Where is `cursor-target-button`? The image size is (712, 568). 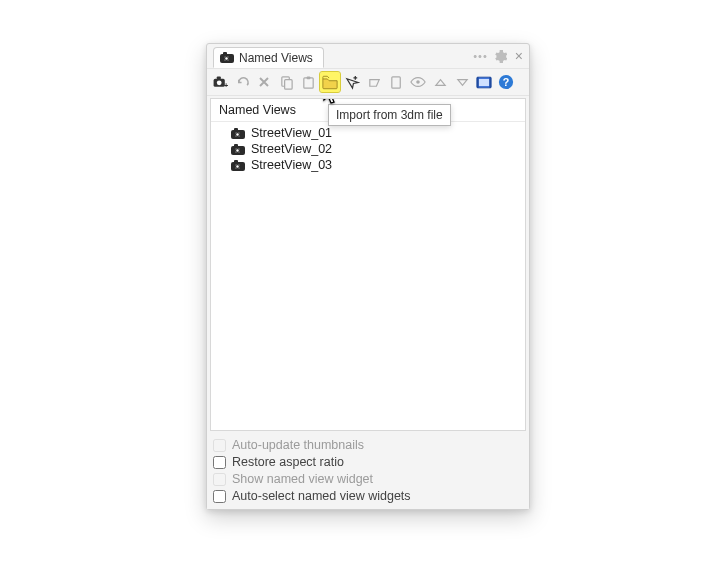
cursor-target-button is located at coordinates (352, 82).